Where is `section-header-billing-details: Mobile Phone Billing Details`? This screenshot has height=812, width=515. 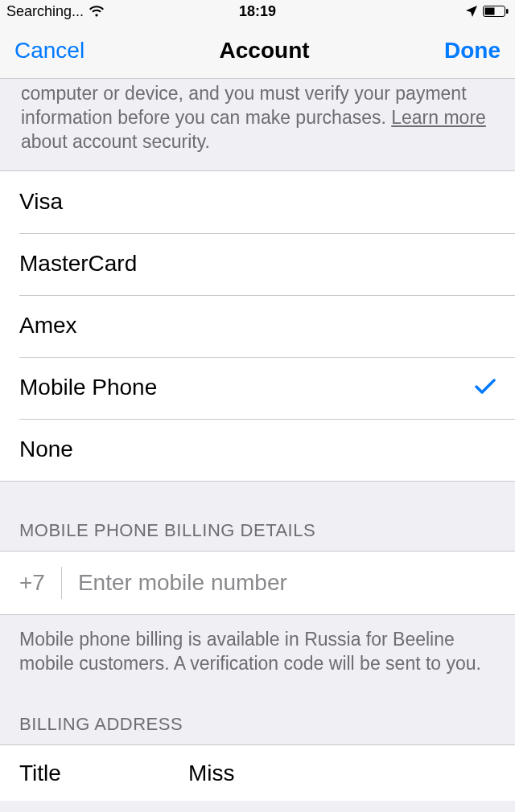
section-header-billing-details: Mobile Phone Billing Details is located at coordinates (258, 516).